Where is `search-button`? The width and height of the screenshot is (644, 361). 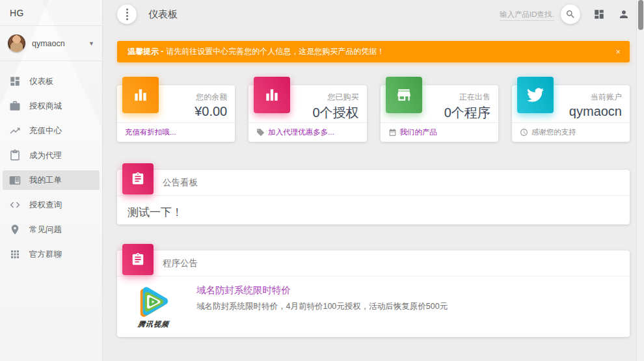
search-button is located at coordinates (570, 14).